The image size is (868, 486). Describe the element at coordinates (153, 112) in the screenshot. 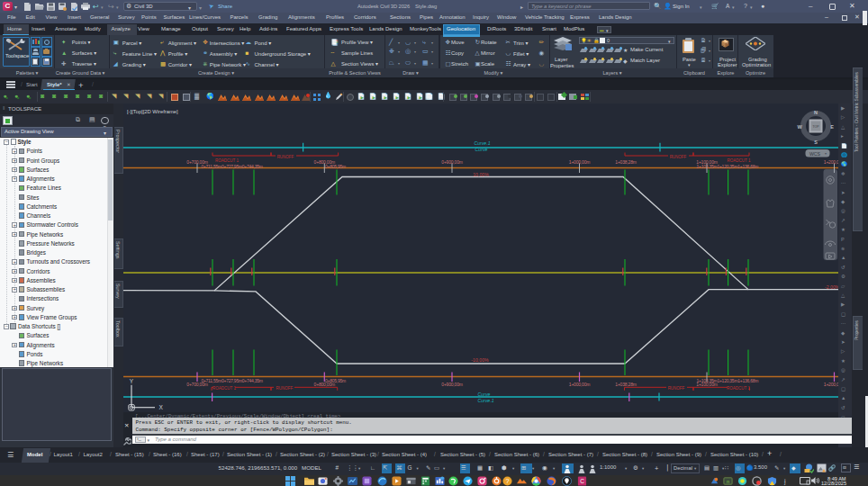

I see `svg-text: [-][Top][2D Wireframe]` at that location.